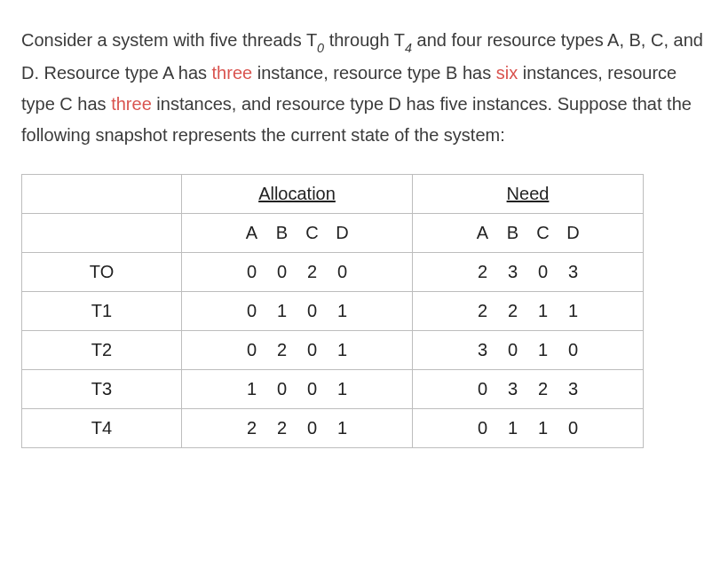 Image resolution: width=728 pixels, height=576 pixels. I want to click on alloc-cell: 1 0 0 1, so click(297, 390).